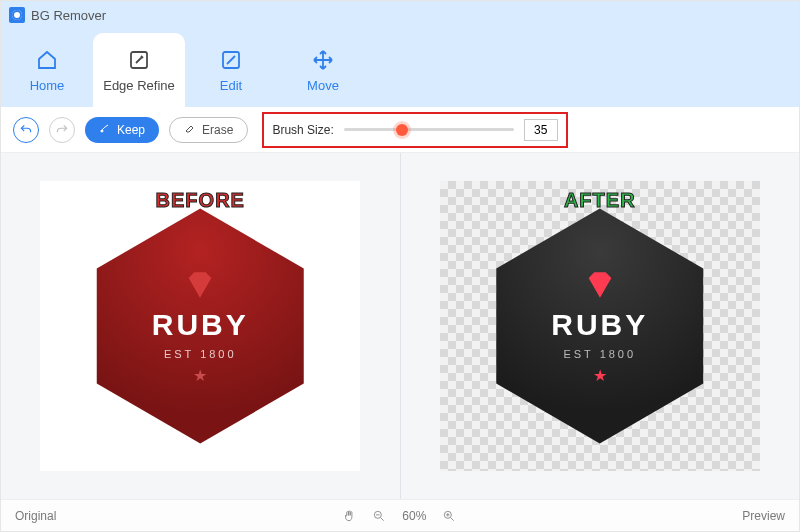 The width and height of the screenshot is (800, 532). Describe the element at coordinates (139, 60) in the screenshot. I see `edge-refine-icon` at that location.